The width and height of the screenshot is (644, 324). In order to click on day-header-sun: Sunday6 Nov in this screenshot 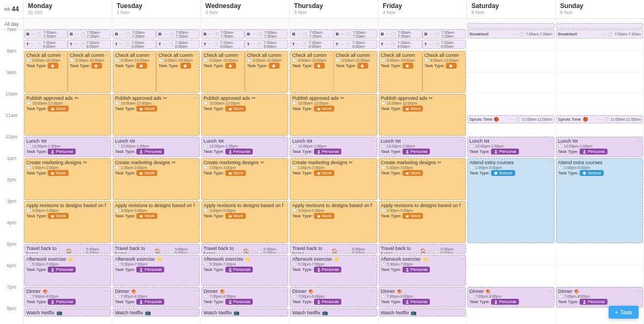, I will do `click(600, 9)`.